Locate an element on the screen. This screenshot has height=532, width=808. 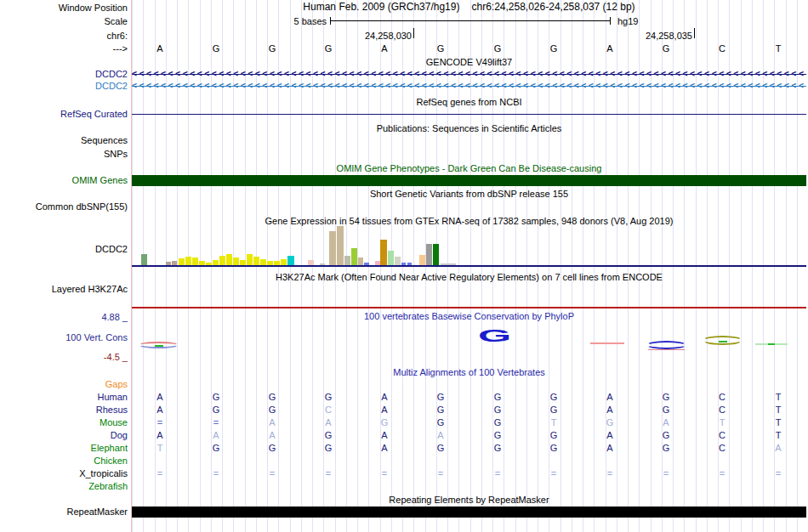
ruler-base-1: A is located at coordinates (160, 48).